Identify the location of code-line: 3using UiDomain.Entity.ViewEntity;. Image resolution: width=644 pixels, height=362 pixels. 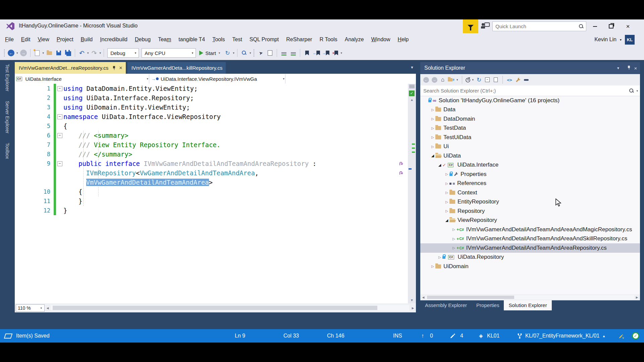
(211, 107).